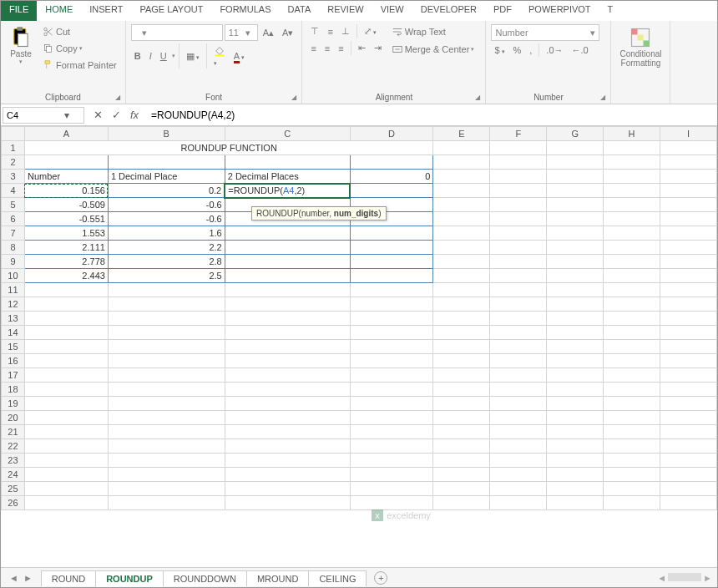  Describe the element at coordinates (166, 262) in the screenshot. I see `cell: 2.8` at that location.